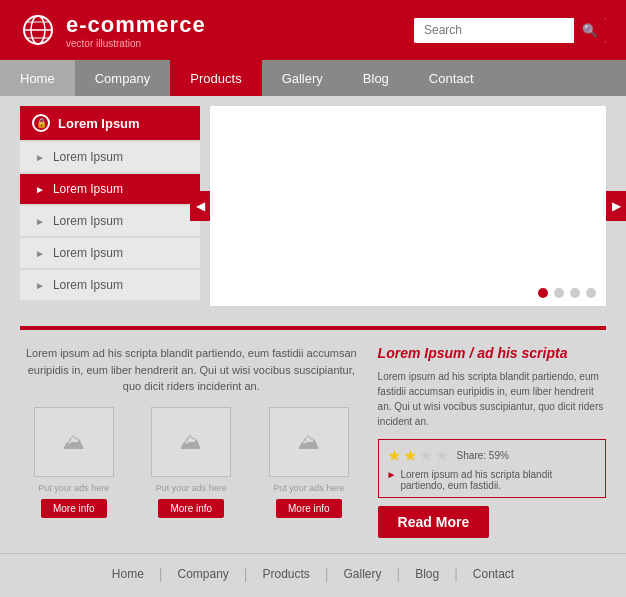 The width and height of the screenshot is (626, 597). Describe the element at coordinates (41, 123) in the screenshot. I see `lock-icon: 🔒` at that location.